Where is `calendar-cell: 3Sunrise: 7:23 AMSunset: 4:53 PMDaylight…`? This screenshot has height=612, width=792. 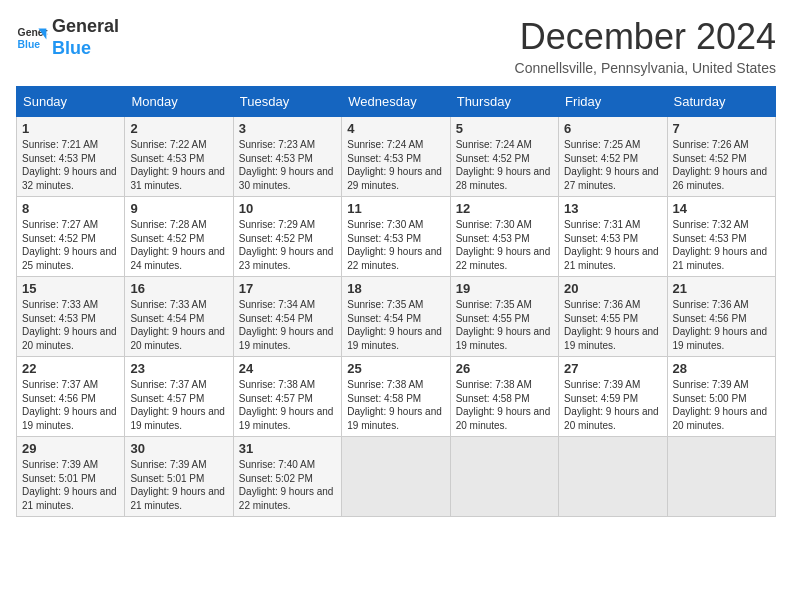 calendar-cell: 3Sunrise: 7:23 AMSunset: 4:53 PMDaylight… is located at coordinates (287, 157).